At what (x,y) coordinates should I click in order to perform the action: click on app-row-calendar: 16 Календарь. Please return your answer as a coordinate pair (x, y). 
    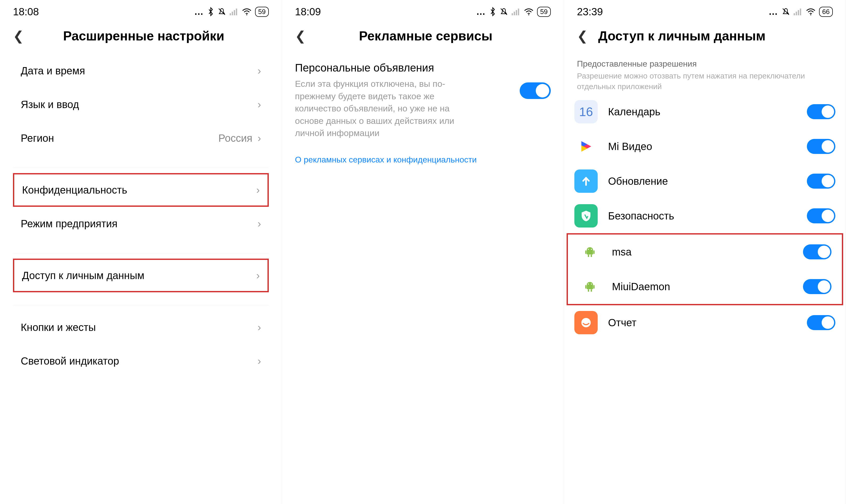
    Looking at the image, I should click on (705, 112).